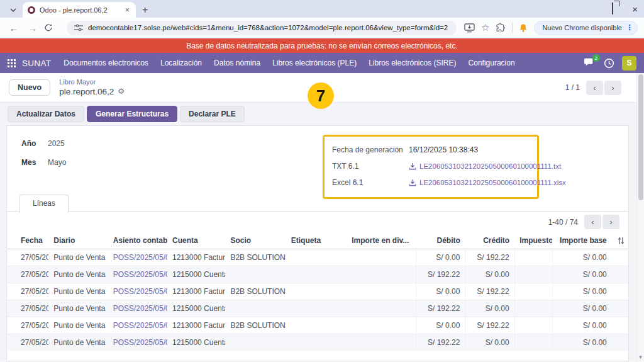 The width and height of the screenshot is (644, 362). What do you see at coordinates (611, 222) in the screenshot?
I see `list-pager-next-button: ›` at bounding box center [611, 222].